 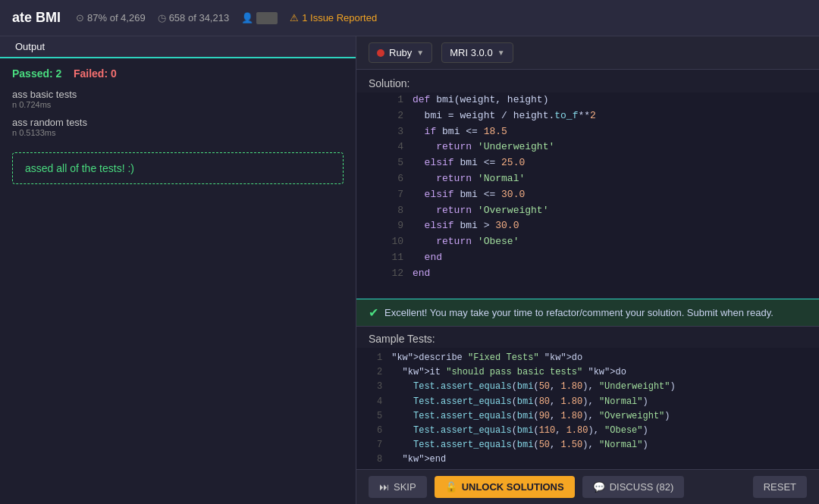 What do you see at coordinates (384, 487) in the screenshot?
I see `skip-icon: ⏭` at bounding box center [384, 487].